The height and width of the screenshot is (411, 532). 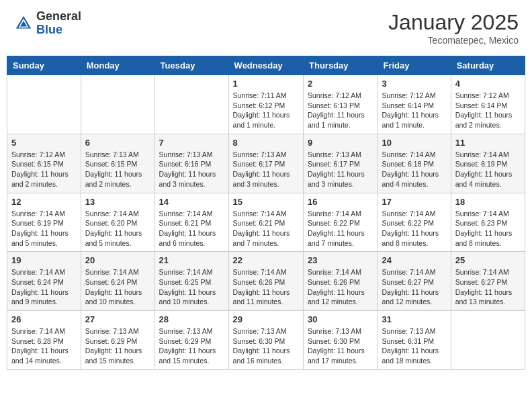 What do you see at coordinates (266, 222) in the screenshot?
I see `calendar-week-row: 12Sunrise: 7:14 AMSunset: 6:19 PMDayligh…` at bounding box center [266, 222].